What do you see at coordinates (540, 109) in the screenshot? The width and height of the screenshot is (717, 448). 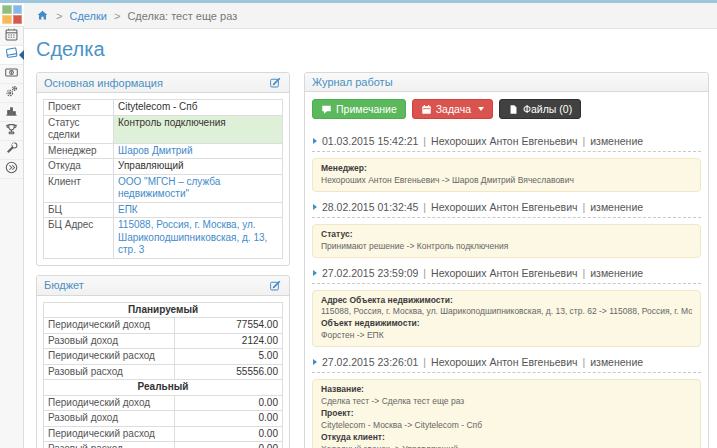 I see `files-button: Файлы (0)` at bounding box center [540, 109].